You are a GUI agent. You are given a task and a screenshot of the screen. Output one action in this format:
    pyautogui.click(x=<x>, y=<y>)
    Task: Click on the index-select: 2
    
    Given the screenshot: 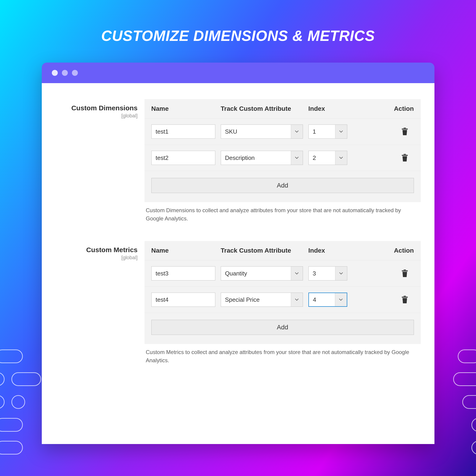 What is the action you would take?
    pyautogui.click(x=328, y=158)
    